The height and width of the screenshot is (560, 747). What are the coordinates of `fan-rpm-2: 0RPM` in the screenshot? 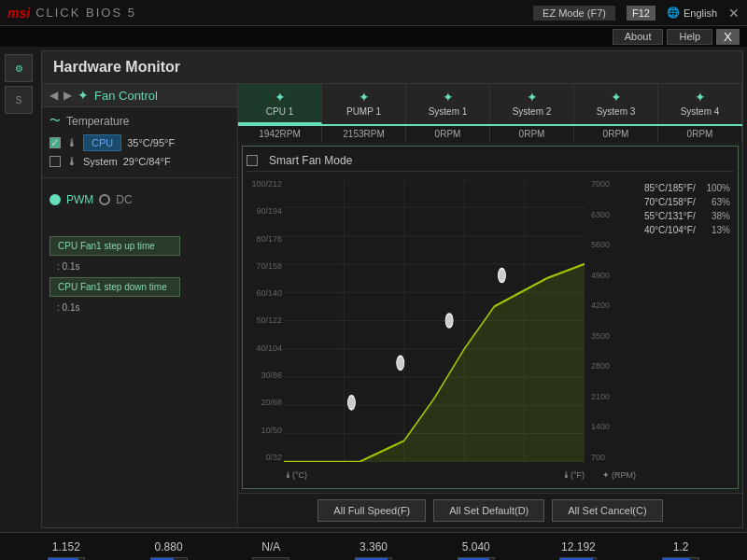 It's located at (448, 134).